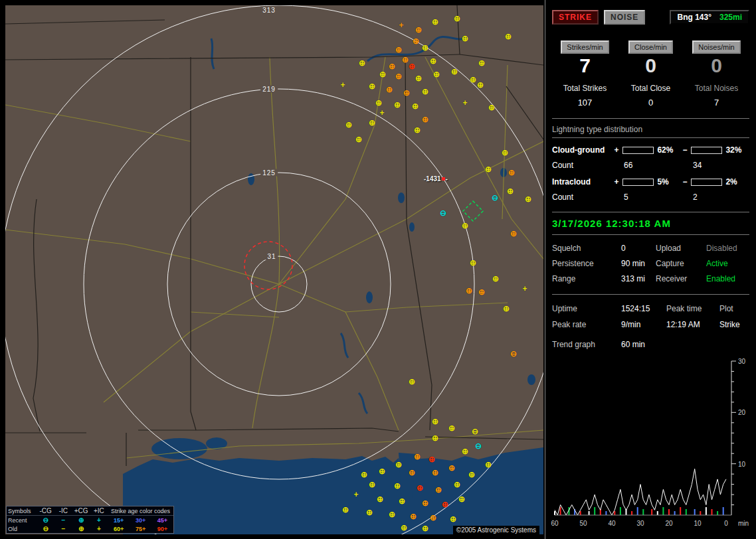  Describe the element at coordinates (640, 492) in the screenshot. I see `trend-graph-plot` at that location.